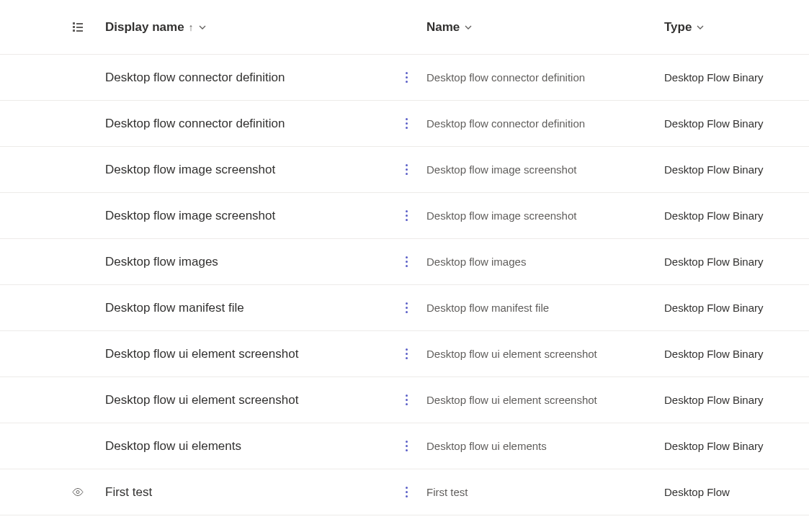  I want to click on row-display-name-cell: Desktop flow connector definition, so click(246, 124).